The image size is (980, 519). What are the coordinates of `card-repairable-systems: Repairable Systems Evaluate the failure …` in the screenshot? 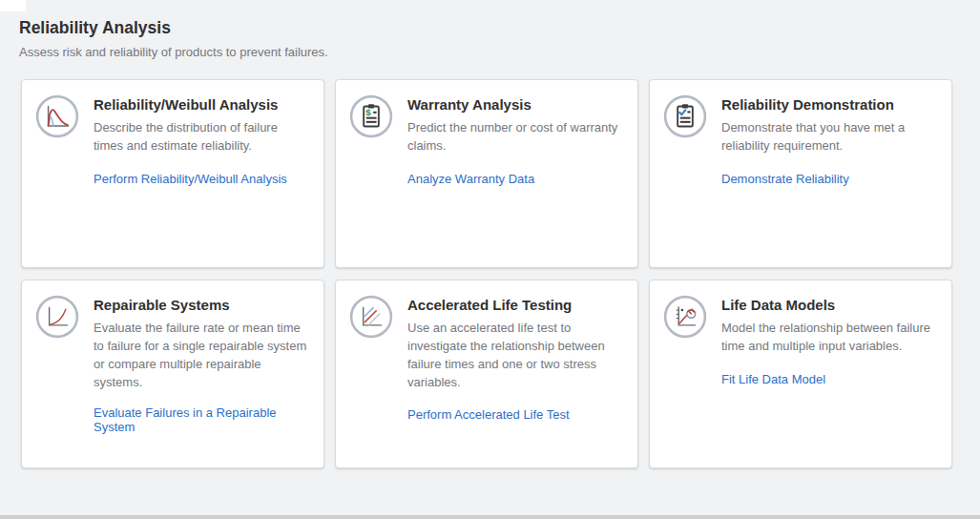 It's located at (173, 374).